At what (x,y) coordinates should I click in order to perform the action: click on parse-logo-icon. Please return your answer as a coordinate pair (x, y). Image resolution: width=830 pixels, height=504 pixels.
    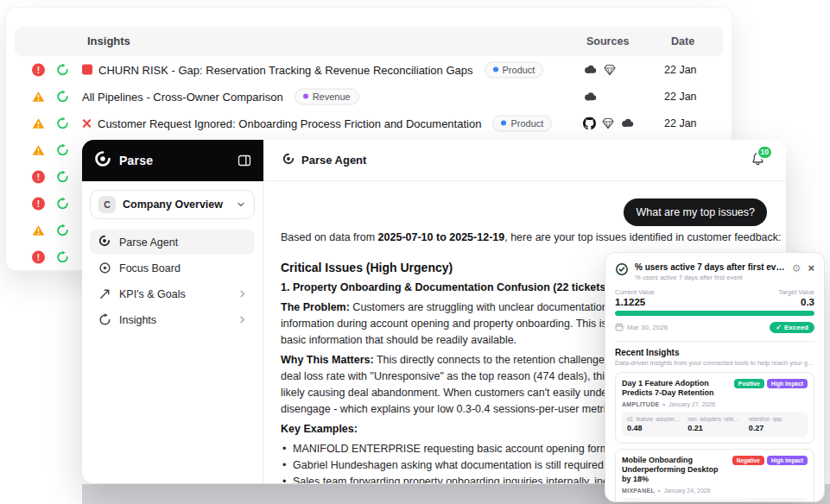
    Looking at the image, I should click on (103, 161).